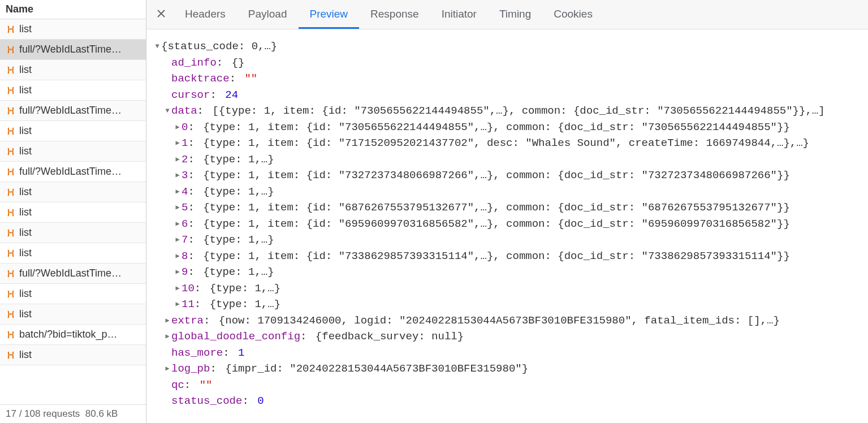  What do you see at coordinates (507, 128) in the screenshot?
I see `json-tree-line: 0: {type: 1, item: {id: "730565562214449…` at bounding box center [507, 128].